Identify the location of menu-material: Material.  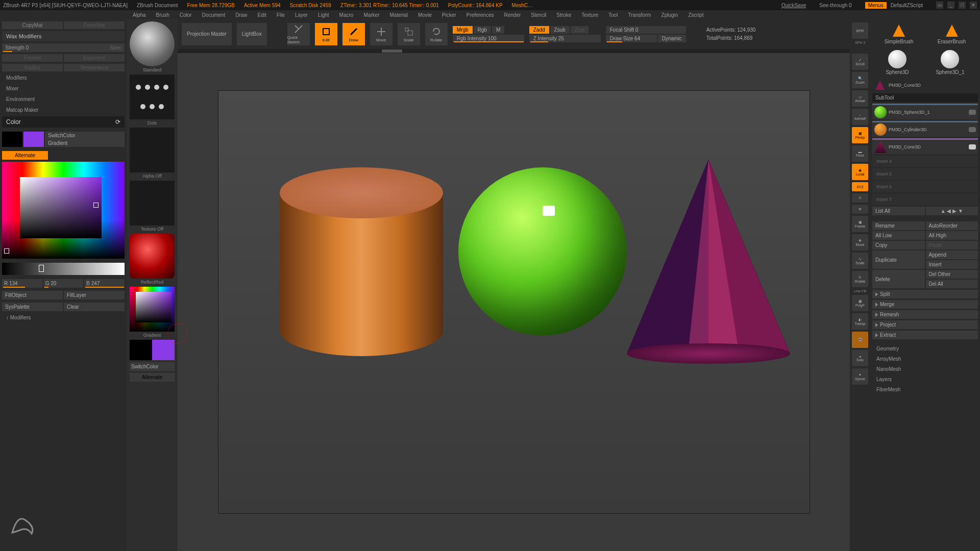
(399, 15).